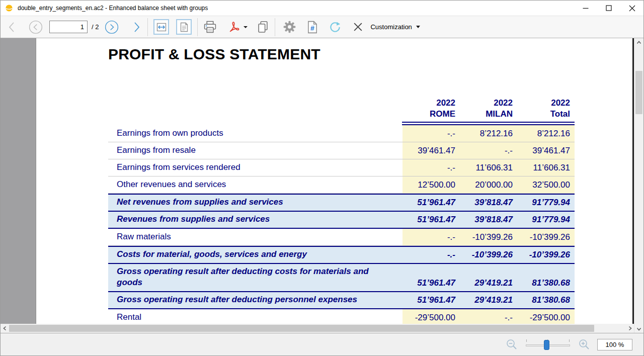 The image size is (644, 356). Describe the element at coordinates (12, 27) in the screenshot. I see `previous-page-button` at that location.